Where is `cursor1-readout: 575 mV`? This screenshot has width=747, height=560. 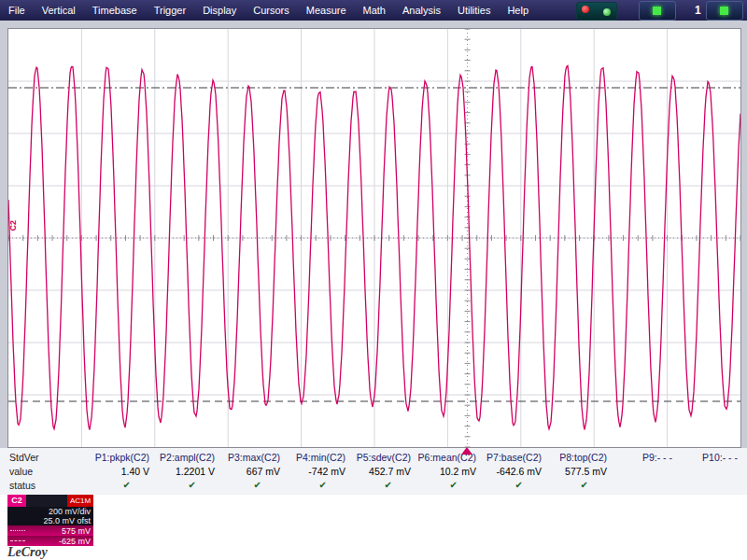
cursor1-readout: 575 mV is located at coordinates (50, 530).